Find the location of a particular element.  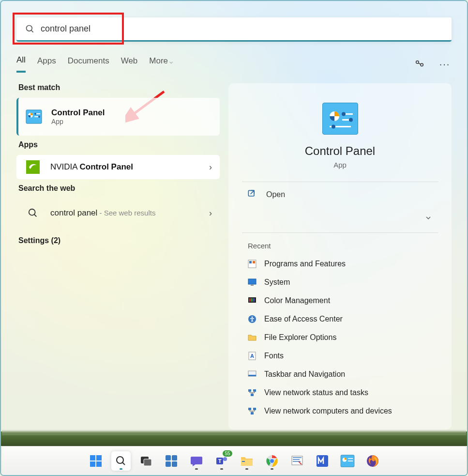

search-icon is located at coordinates (30, 29).